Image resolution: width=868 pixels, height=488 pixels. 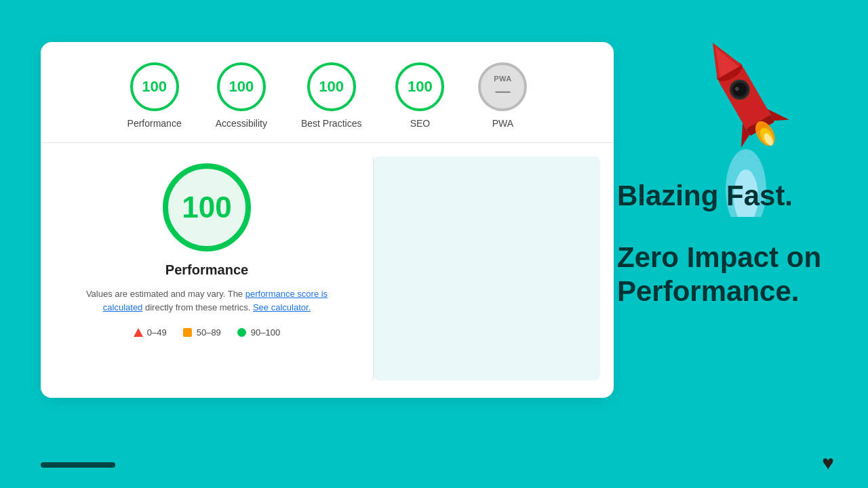 What do you see at coordinates (206, 207) in the screenshot?
I see `big-score-value: 100` at bounding box center [206, 207].